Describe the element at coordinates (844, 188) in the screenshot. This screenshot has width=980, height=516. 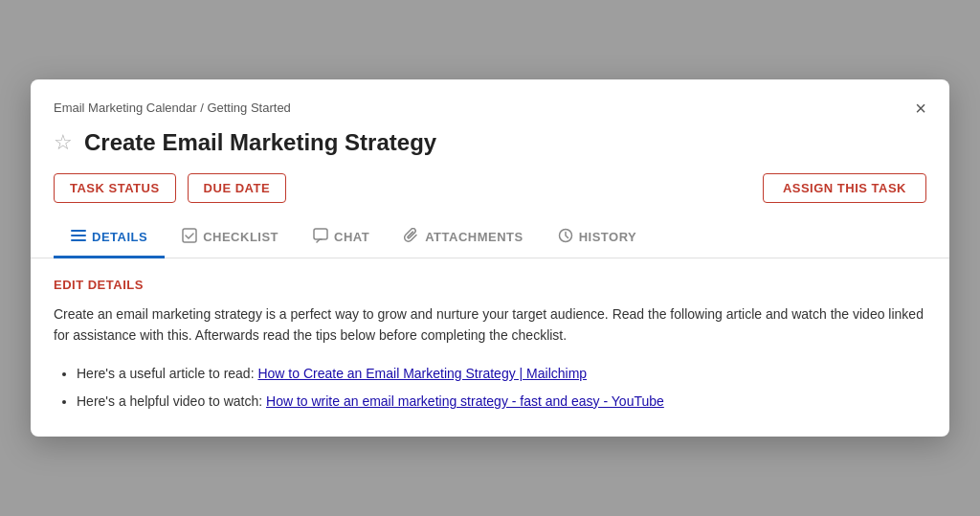
I see `assign-task-button: ASSIGN THIS TASK` at that location.